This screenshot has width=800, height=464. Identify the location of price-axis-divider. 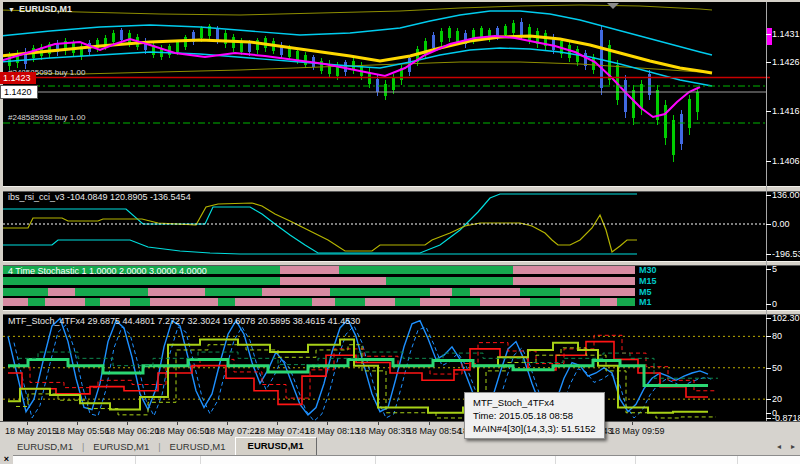
(766, 212).